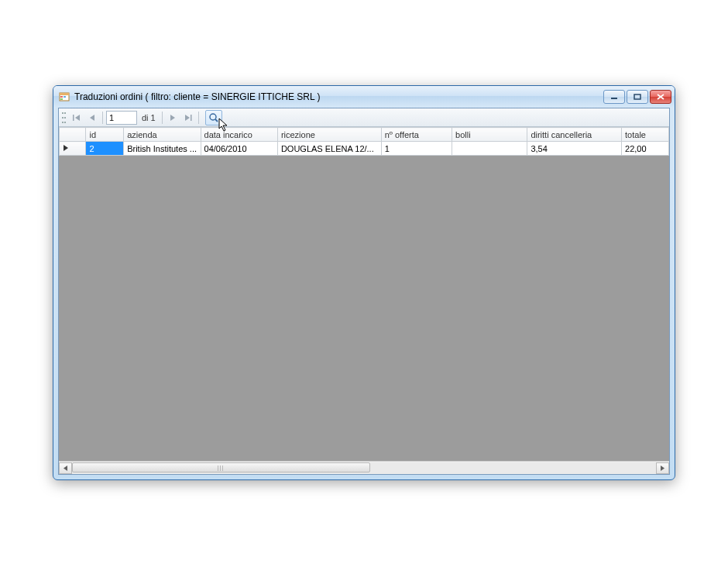  Describe the element at coordinates (105, 135) in the screenshot. I see `col-id: id` at that location.